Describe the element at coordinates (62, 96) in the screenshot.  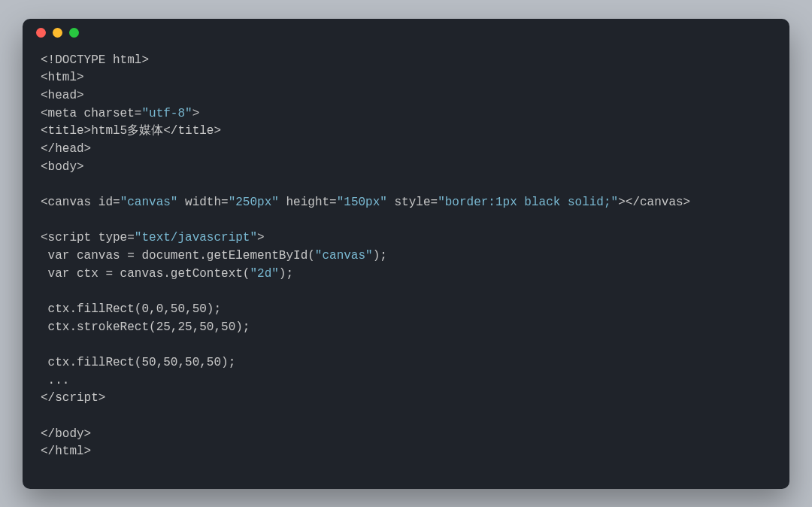
I see `code-token: <head>` at that location.